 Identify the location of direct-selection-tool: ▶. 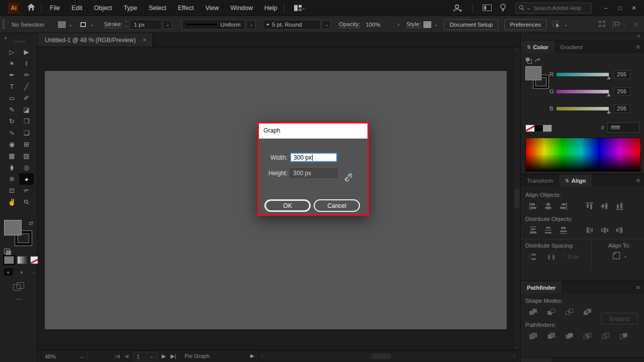
(26, 52).